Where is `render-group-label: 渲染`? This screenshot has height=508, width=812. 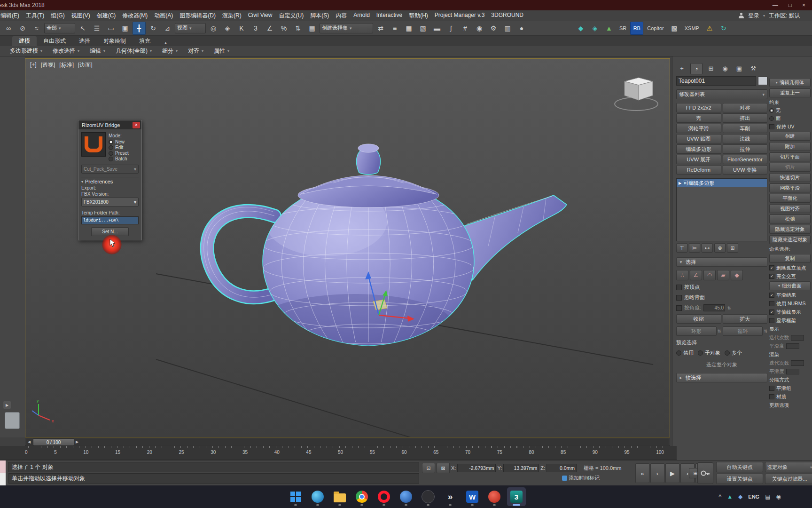 render-group-label: 渲染 is located at coordinates (790, 355).